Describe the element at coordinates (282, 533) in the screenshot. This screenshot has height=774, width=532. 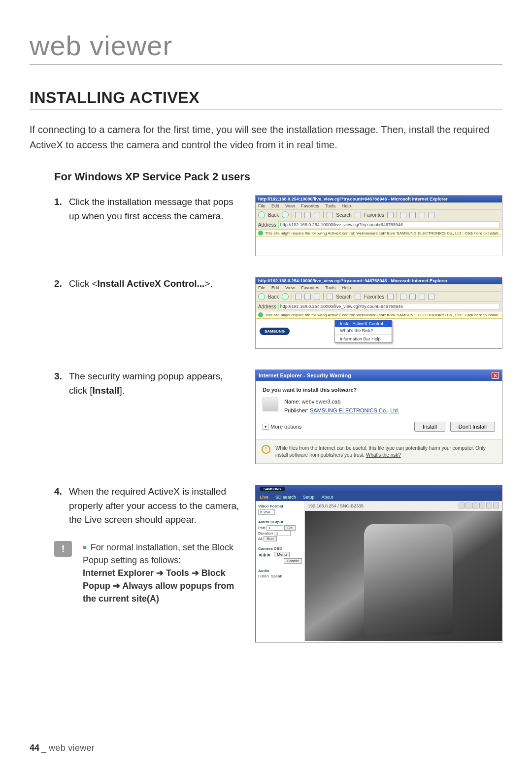
I see `duration-select: 1` at that location.